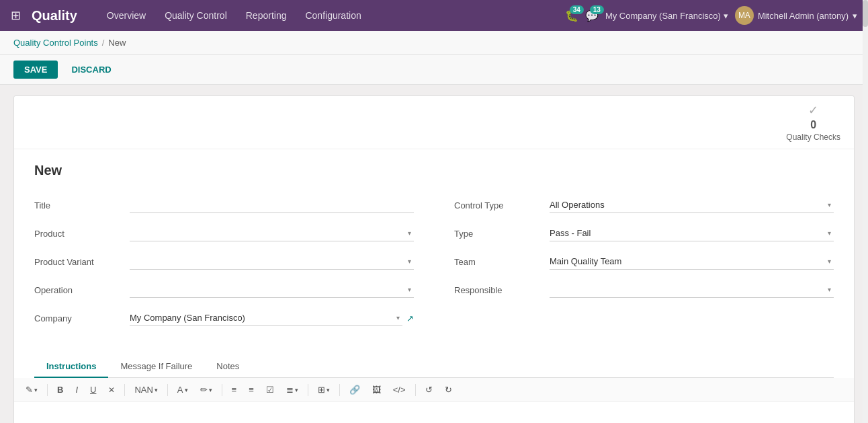  I want to click on card-statusbar: ✓ 0 Quality Checks, so click(434, 122).